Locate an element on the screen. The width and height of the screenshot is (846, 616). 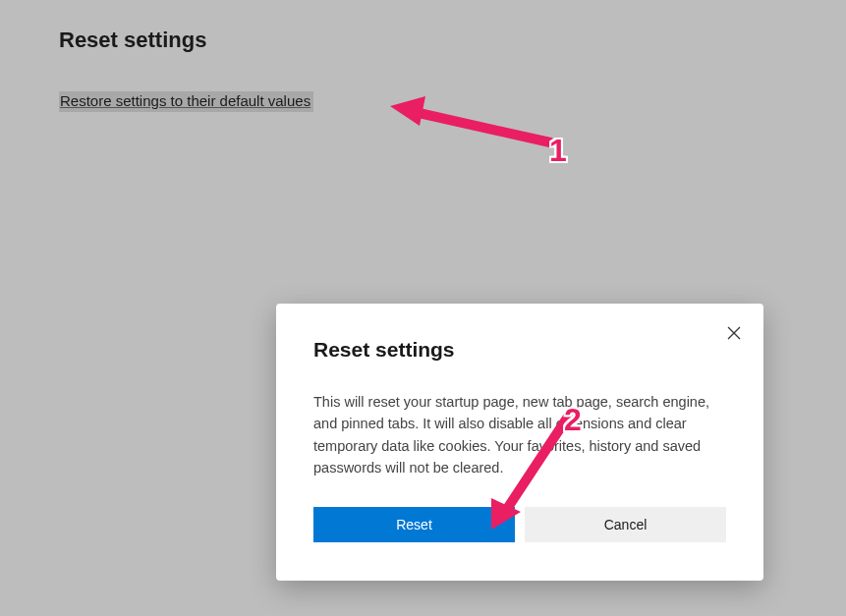
dialog-button-row: Reset Cancel is located at coordinates (520, 525).